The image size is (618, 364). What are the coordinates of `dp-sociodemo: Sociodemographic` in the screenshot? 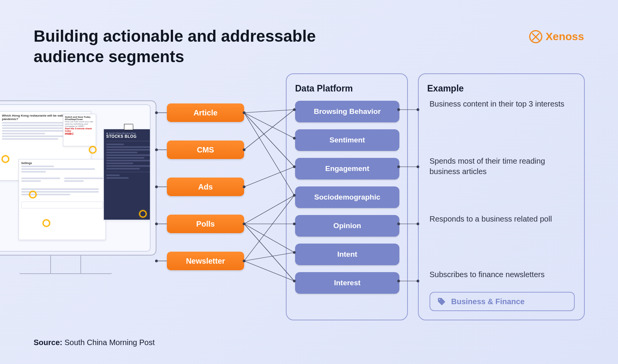 It's located at (347, 197).